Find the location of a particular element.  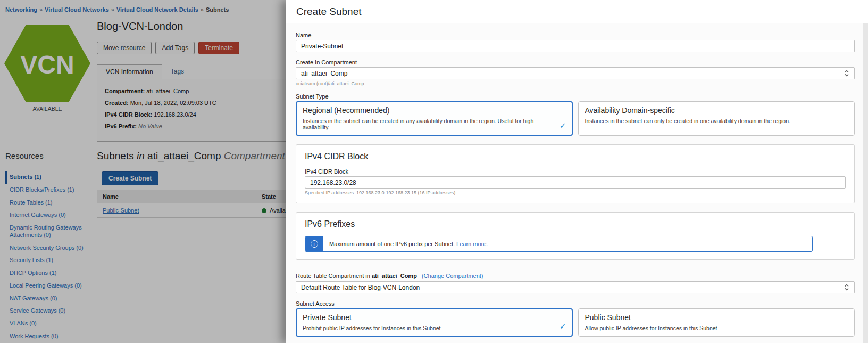

subnet-type-ad-specific-card: Availability Domain-specific Instances i… is located at coordinates (717, 118).